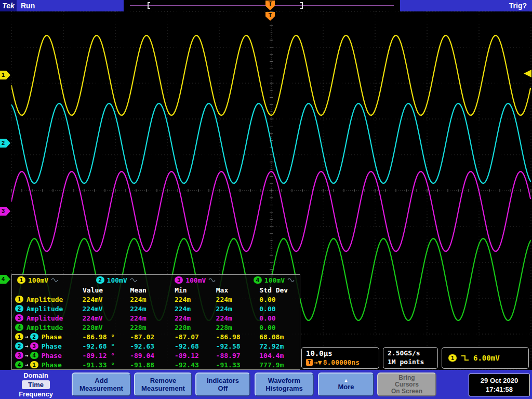 The width and height of the screenshot is (532, 399). What do you see at coordinates (499, 385) in the screenshot?
I see `datetime-display: 29 Oct 2020 17:41:58` at bounding box center [499, 385].